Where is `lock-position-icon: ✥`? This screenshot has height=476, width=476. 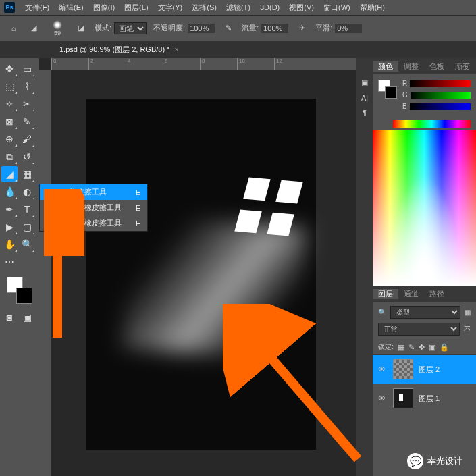
lock-position-icon: ✥ is located at coordinates (421, 347).